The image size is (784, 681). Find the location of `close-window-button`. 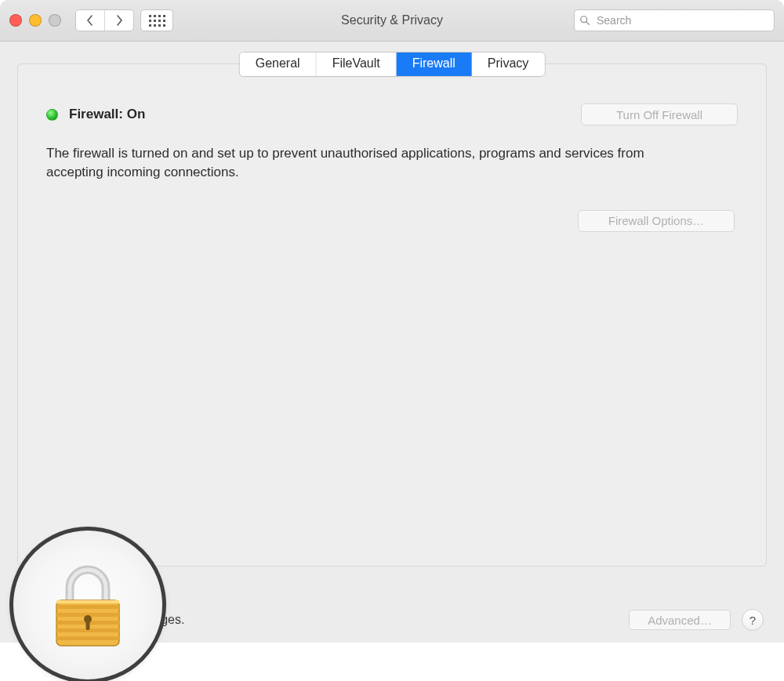

close-window-button is located at coordinates (16, 20).